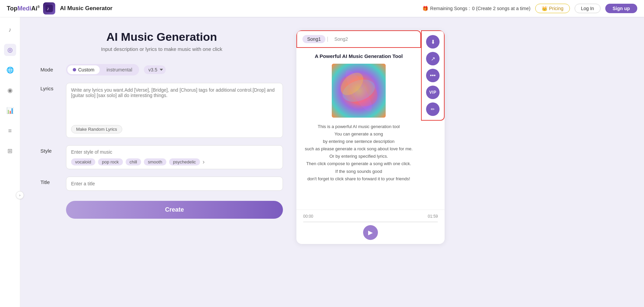 The width and height of the screenshot is (644, 307). What do you see at coordinates (371, 233) in the screenshot?
I see `play-icon: ▶` at bounding box center [371, 233].